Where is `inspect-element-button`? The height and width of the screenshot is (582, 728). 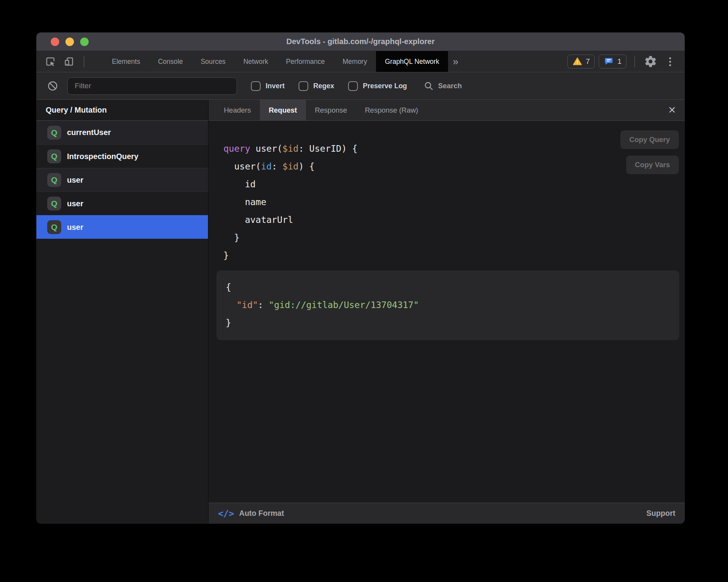
inspect-element-button is located at coordinates (50, 62).